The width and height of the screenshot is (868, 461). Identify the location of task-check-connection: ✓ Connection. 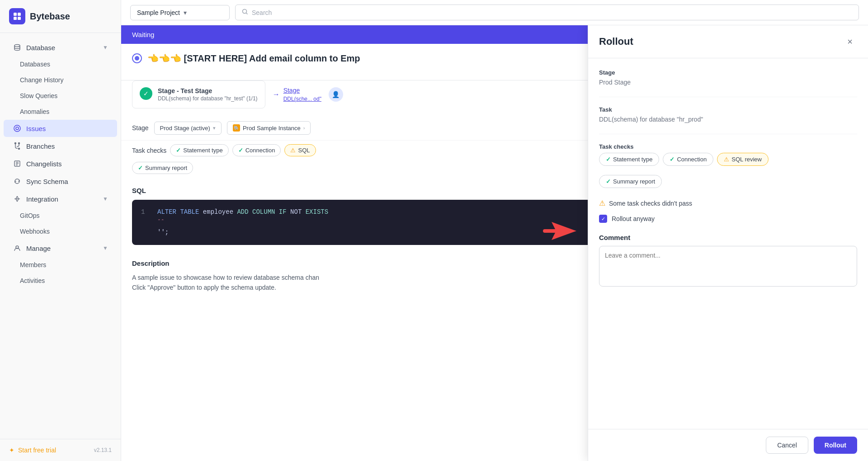
(257, 150).